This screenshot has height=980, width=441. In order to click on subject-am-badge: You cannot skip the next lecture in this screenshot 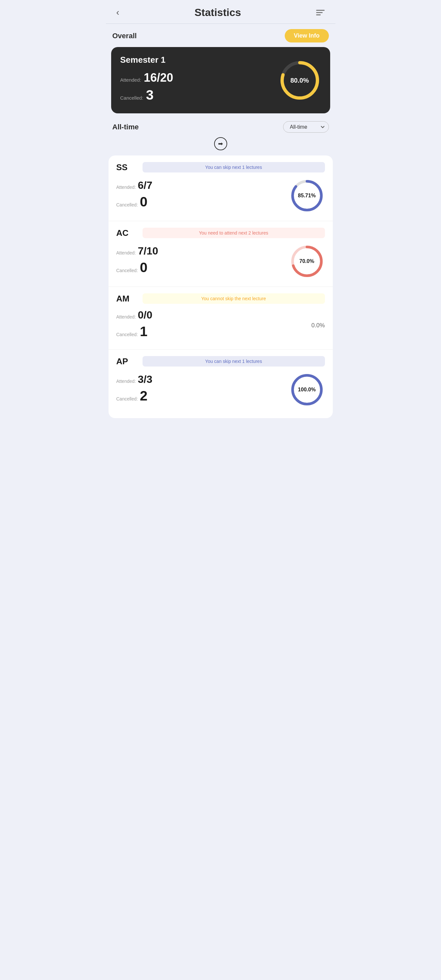, I will do `click(234, 299)`.